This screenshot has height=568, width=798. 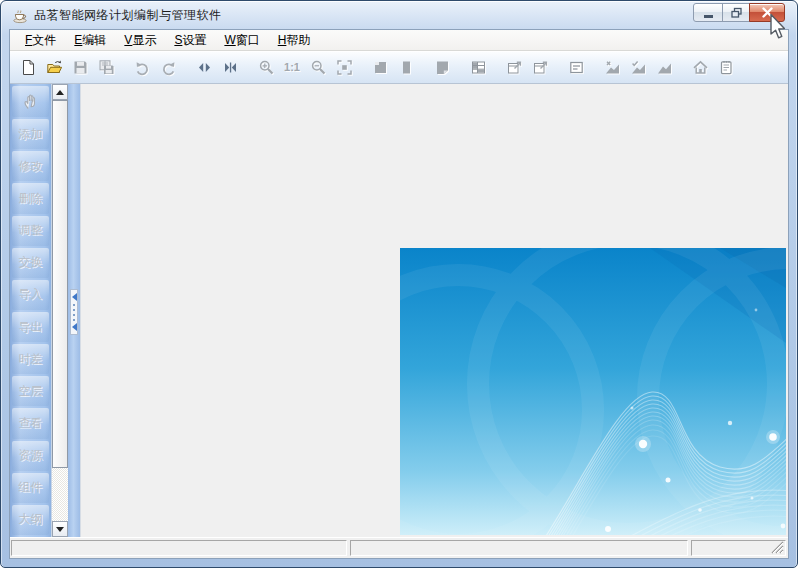 I want to click on hand-glyph, so click(x=31, y=102).